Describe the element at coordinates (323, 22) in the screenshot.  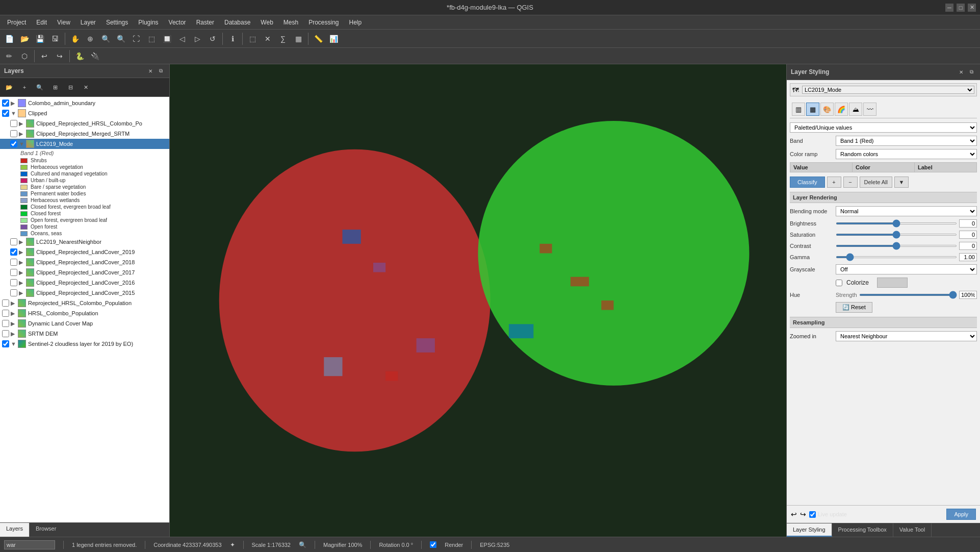
I see `menu-processing: Processing` at that location.